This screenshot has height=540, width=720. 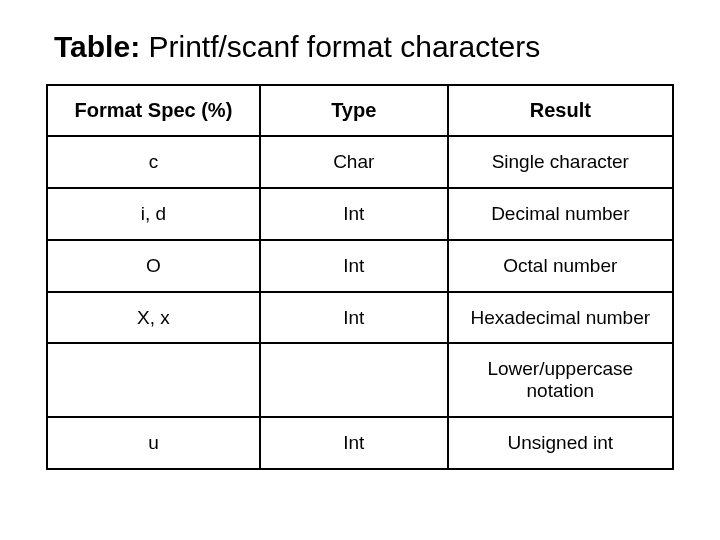 I want to click on cell-spec: O, so click(x=154, y=266).